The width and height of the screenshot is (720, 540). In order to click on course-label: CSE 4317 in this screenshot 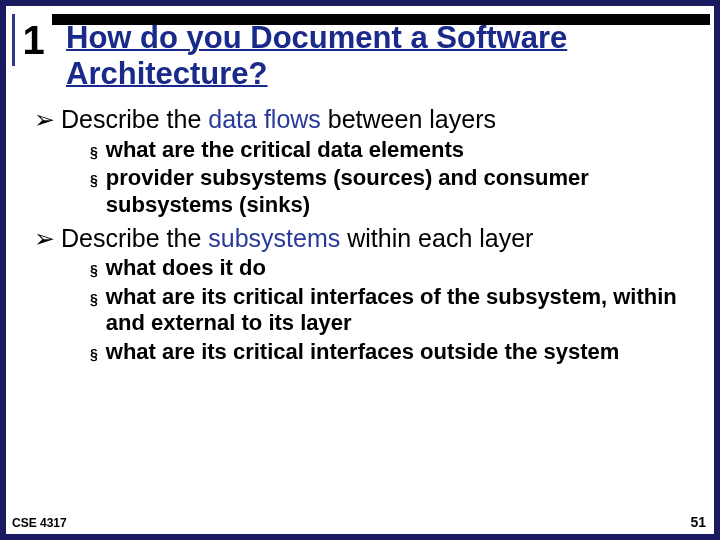, I will do `click(40, 523)`.